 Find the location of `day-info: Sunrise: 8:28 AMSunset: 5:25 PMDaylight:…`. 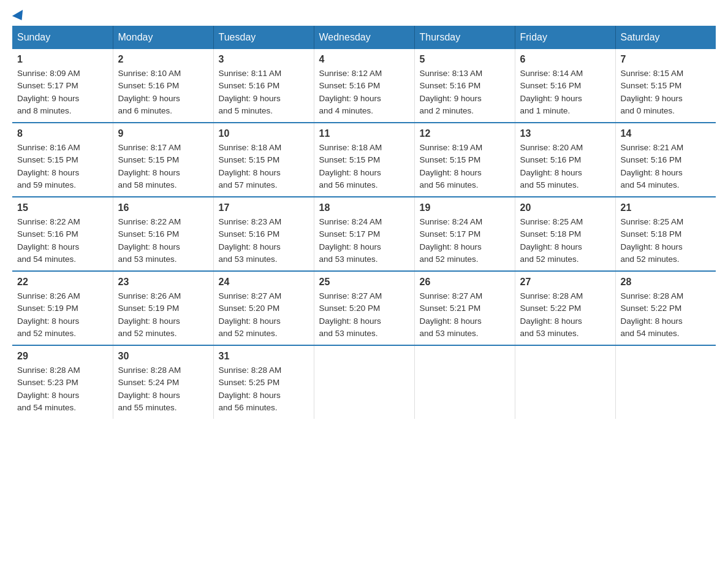

day-info: Sunrise: 8:28 AMSunset: 5:25 PMDaylight:… is located at coordinates (264, 389).